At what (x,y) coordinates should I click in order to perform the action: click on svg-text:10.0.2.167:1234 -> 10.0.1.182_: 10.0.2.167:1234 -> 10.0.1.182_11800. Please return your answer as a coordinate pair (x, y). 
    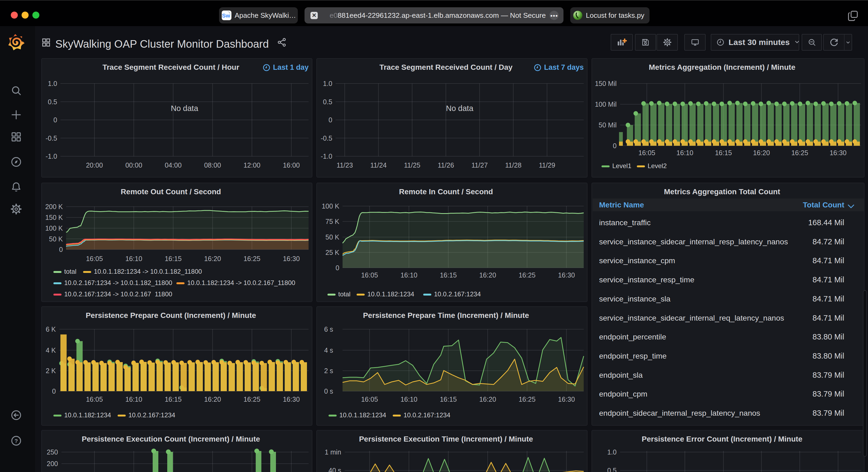
    Looking at the image, I should click on (119, 283).